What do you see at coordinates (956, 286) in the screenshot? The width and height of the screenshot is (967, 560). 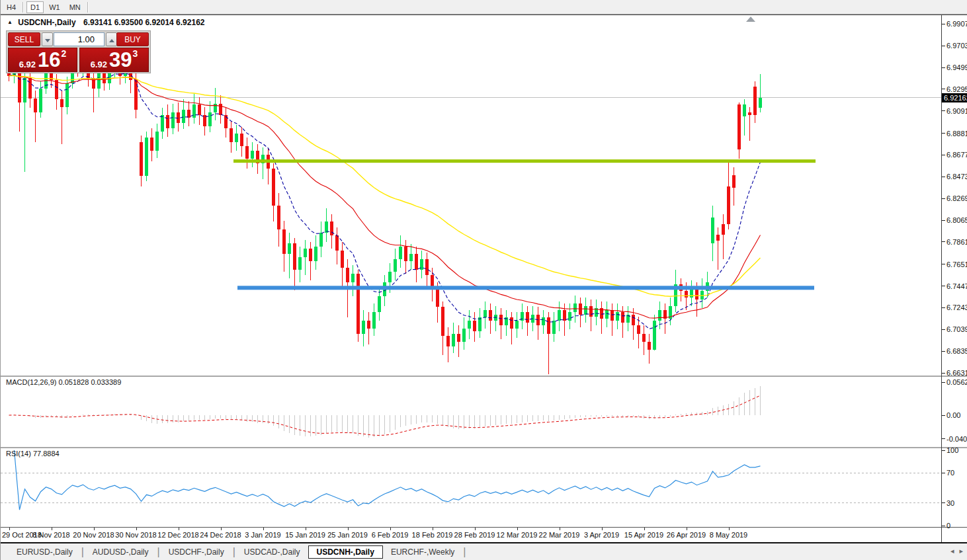 I see `price-axis-label: 6.74470` at bounding box center [956, 286].